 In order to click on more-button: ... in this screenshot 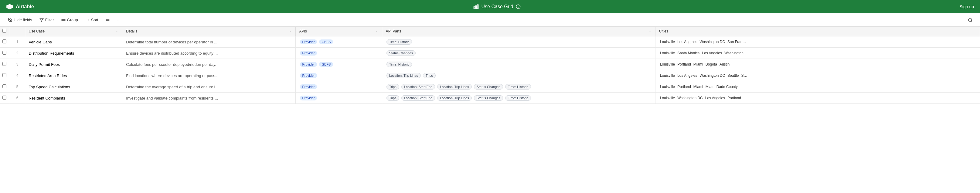, I will do `click(119, 20)`.